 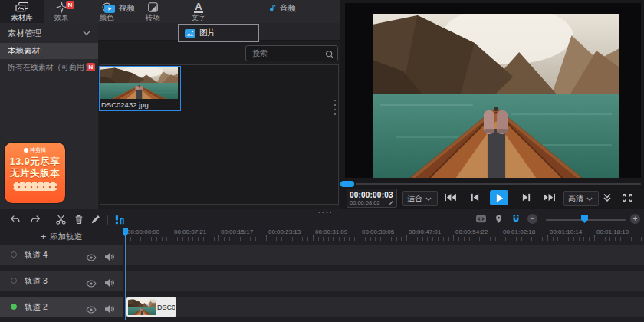 I want to click on media-item-name: DSC02432.jpg, so click(x=125, y=104).